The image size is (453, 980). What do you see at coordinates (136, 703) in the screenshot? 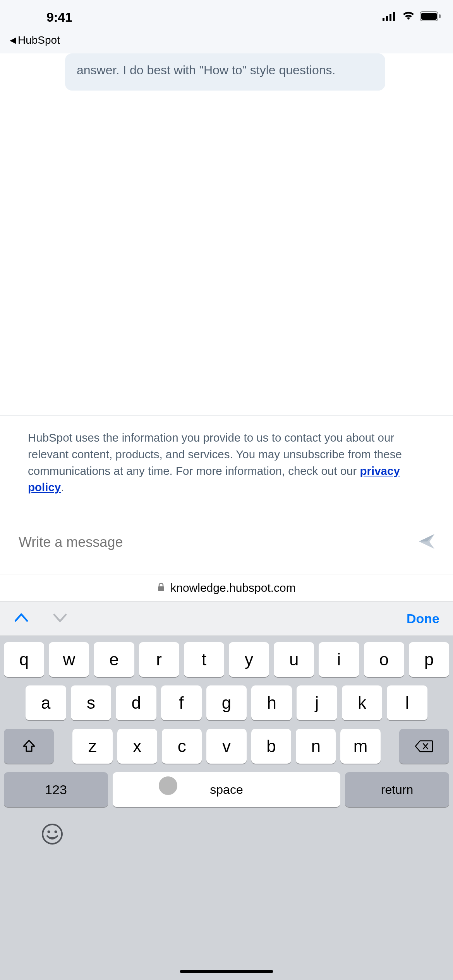
I see `key-d: d` at bounding box center [136, 703].